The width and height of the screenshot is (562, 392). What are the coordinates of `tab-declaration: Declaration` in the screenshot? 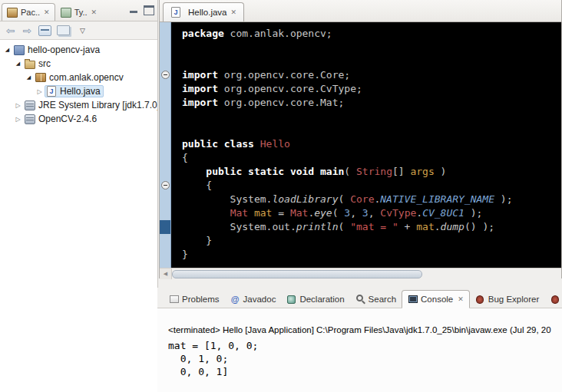 It's located at (315, 299).